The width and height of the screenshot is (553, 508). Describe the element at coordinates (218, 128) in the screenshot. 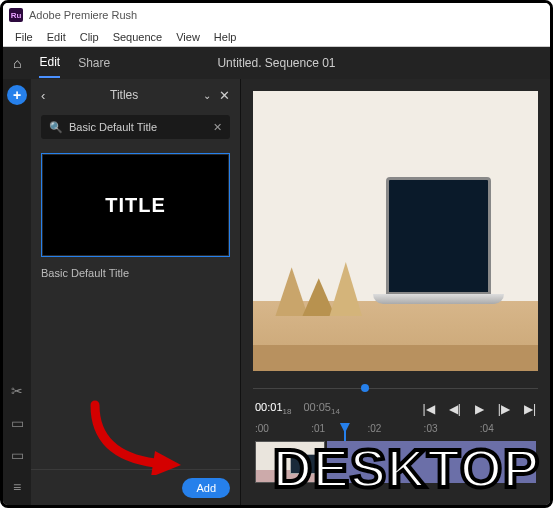

I see `clear-search-icon: ✕` at that location.